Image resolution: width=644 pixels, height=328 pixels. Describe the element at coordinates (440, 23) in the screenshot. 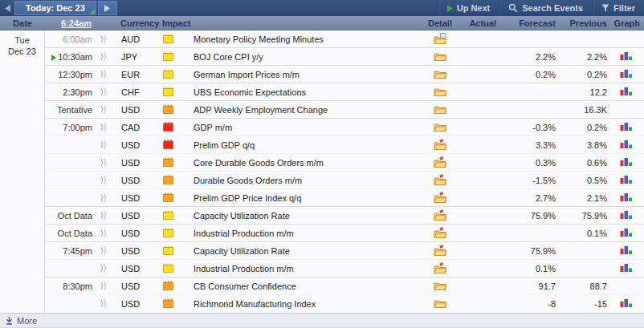

I see `col-header-detail: Detail` at that location.